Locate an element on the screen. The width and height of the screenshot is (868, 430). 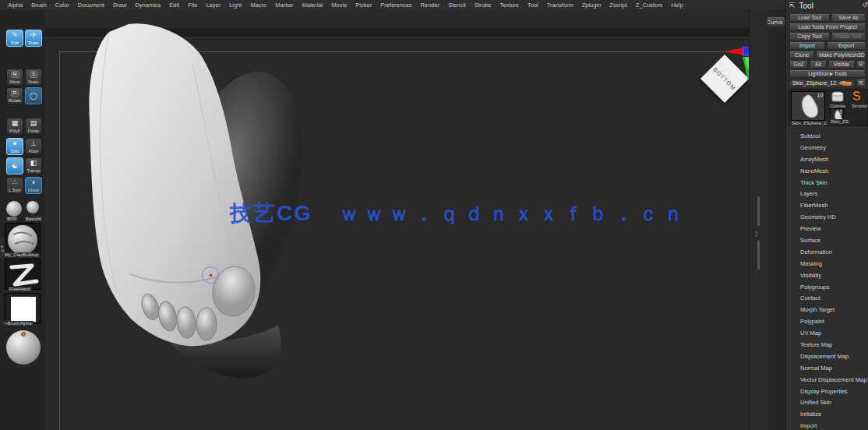
menu-item: Transform is located at coordinates (560, 5).